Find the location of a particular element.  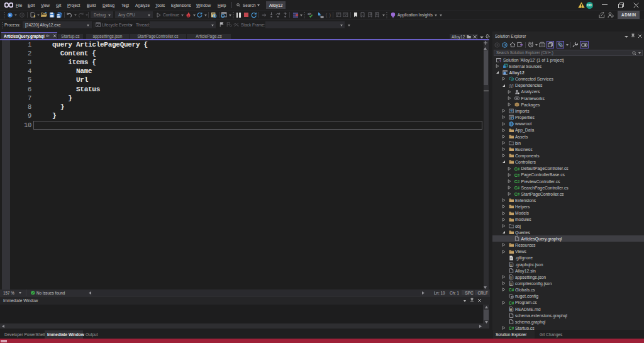

svg-text: M is located at coordinates (511, 310).